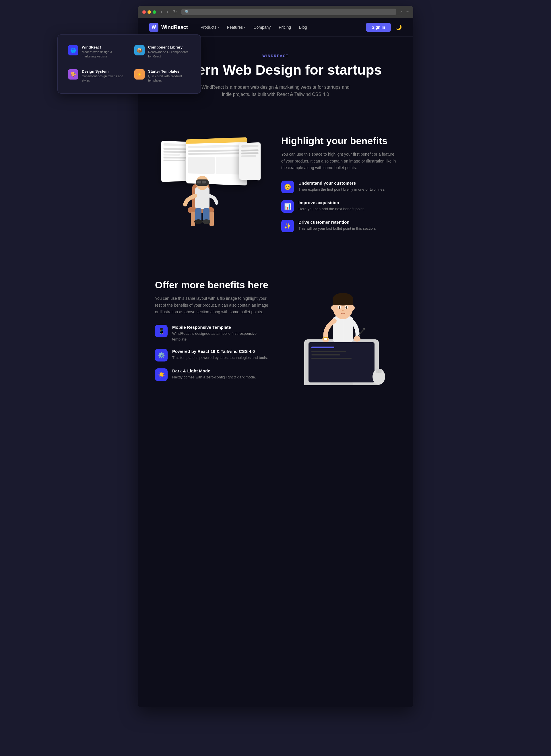 Image resolution: width=551 pixels, height=756 pixels. What do you see at coordinates (404, 12) in the screenshot?
I see `browser-actions: ↗ ≡` at bounding box center [404, 12].